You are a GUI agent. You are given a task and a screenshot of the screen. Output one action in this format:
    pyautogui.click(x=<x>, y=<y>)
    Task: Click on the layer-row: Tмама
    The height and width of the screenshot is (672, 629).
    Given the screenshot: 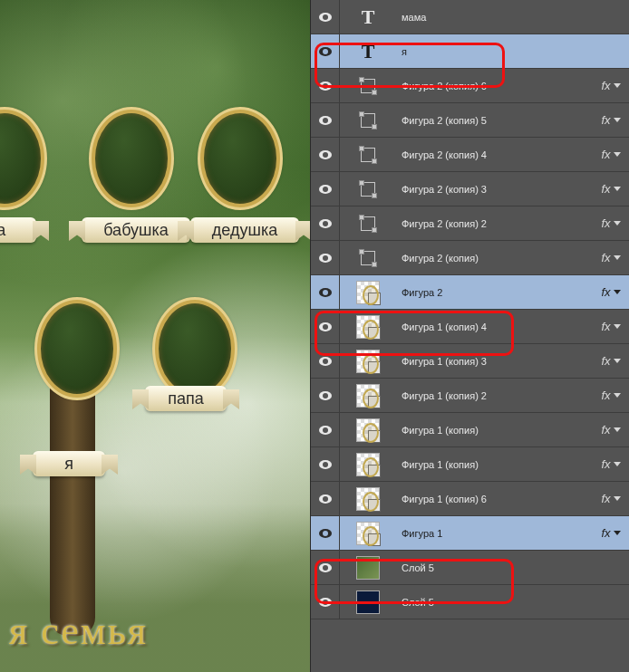 What is the action you would take?
    pyautogui.click(x=469, y=17)
    